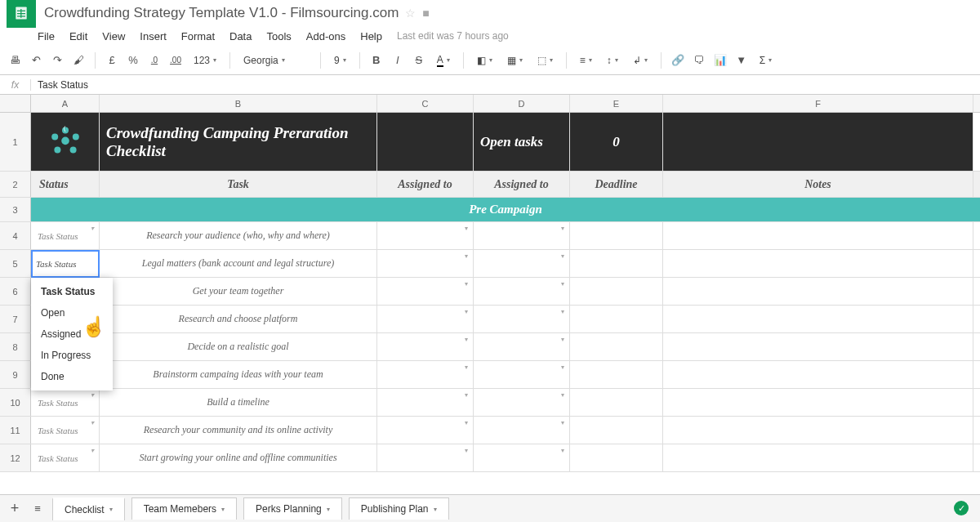 The height and width of the screenshot is (522, 980). I want to click on text-color-button: A▾, so click(443, 60).